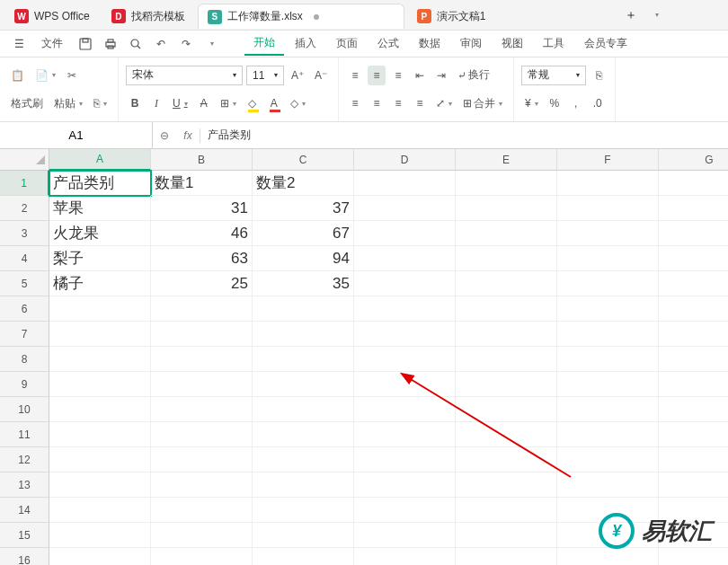  I want to click on paste-icon: 📄, so click(45, 75).